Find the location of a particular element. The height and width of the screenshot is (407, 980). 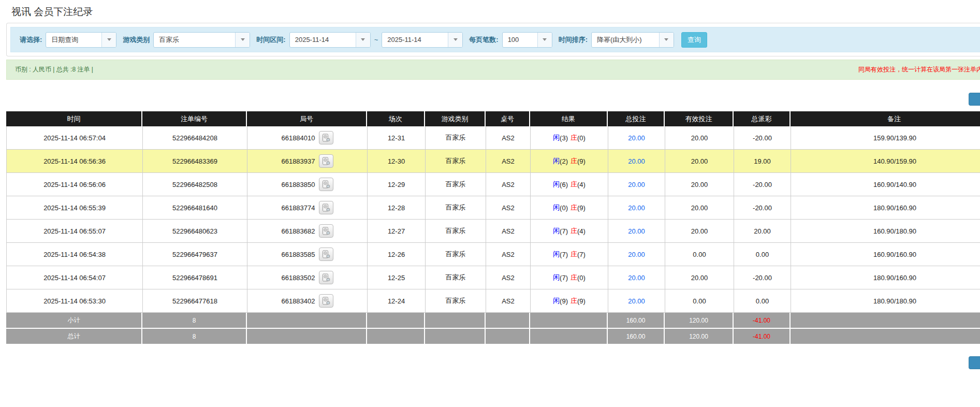

cell-result: 闲(0)庄(9) is located at coordinates (569, 208).